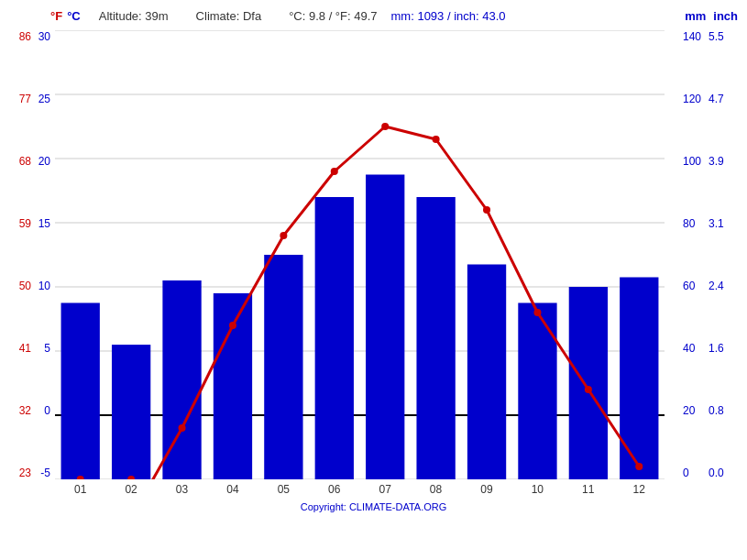  Describe the element at coordinates (695, 255) in the screenshot. I see `y-axis-right-mm: 140 120 100 80 60 40 20 0` at that location.